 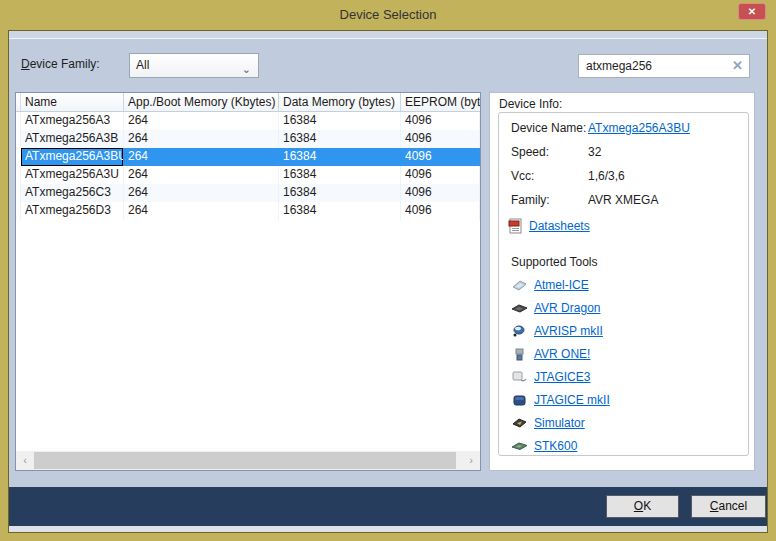 What do you see at coordinates (142, 65) in the screenshot?
I see `device-family-value: All` at bounding box center [142, 65].